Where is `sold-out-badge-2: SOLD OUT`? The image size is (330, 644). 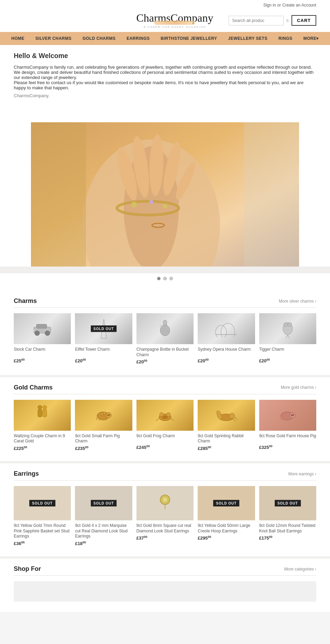
sold-out-badge-2: SOLD OUT is located at coordinates (104, 329).